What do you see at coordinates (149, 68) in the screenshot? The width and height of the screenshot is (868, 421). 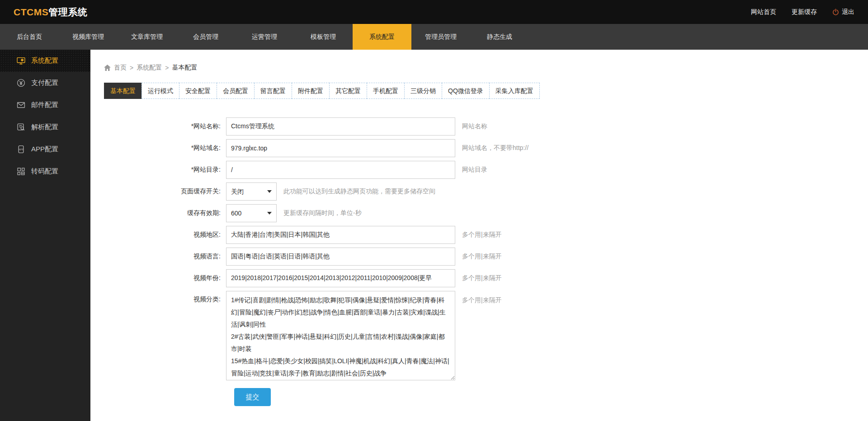 I see `breadcrumb-section: 系统配置` at bounding box center [149, 68].